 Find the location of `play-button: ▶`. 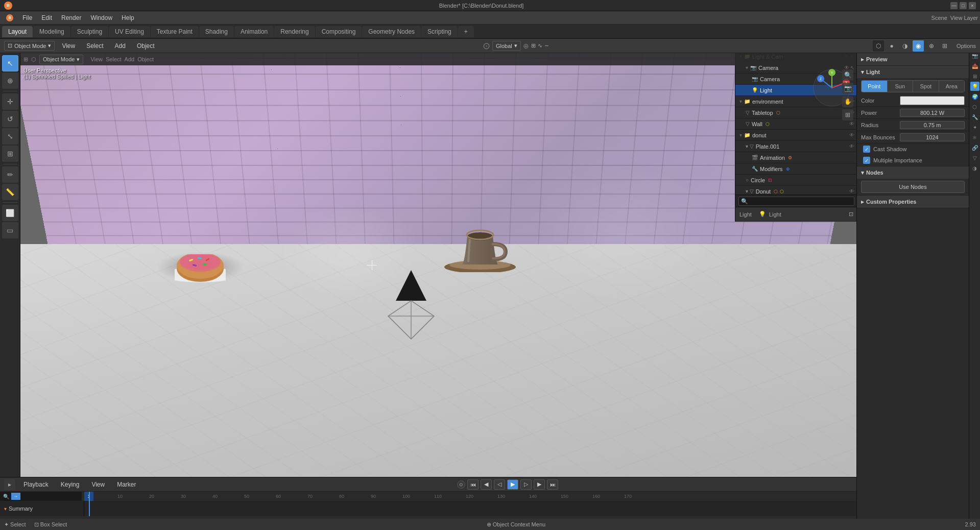

play-button: ▶ is located at coordinates (513, 485).